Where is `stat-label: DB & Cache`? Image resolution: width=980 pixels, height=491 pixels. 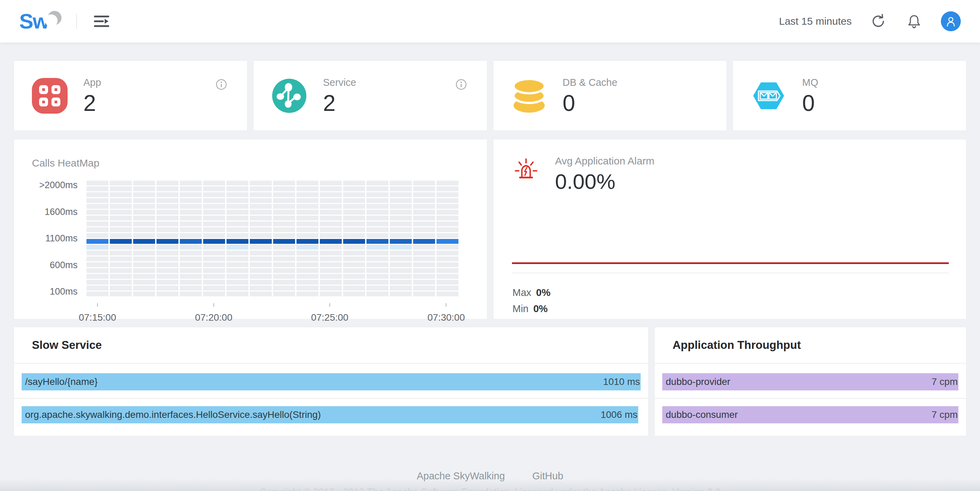 stat-label: DB & Cache is located at coordinates (590, 83).